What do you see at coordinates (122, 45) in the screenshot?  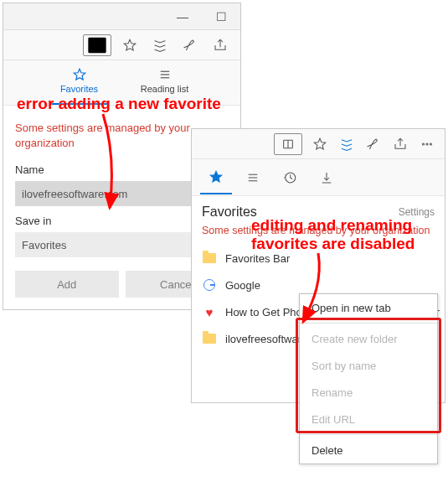 I see `toolbar` at bounding box center [122, 45].